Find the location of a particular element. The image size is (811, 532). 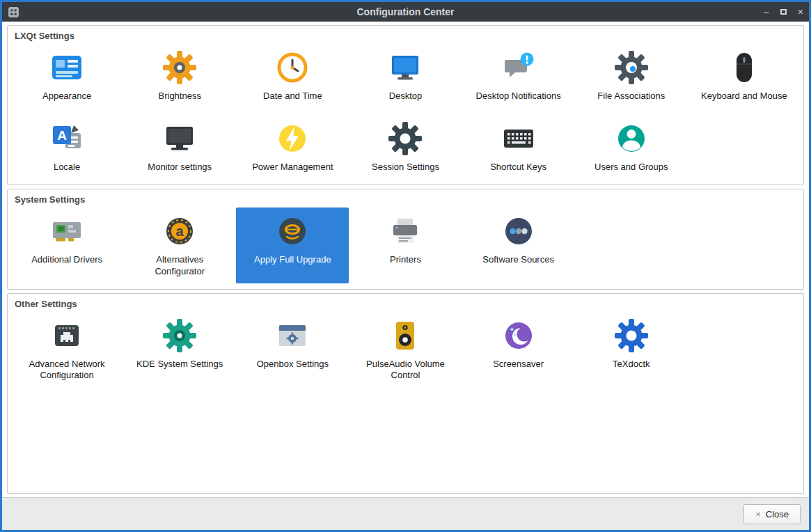

keyboard-and-mouse-icon is located at coordinates (744, 68).